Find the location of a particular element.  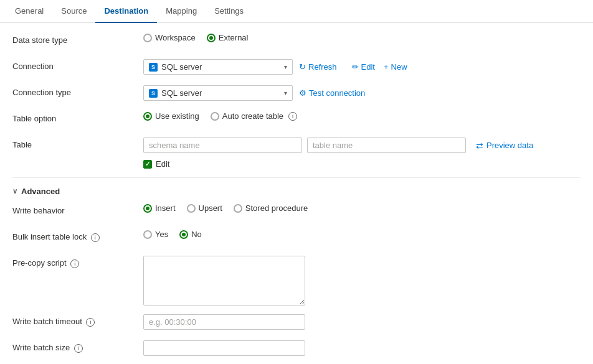

write-batch-timeout-info-icon: i is located at coordinates (90, 322).